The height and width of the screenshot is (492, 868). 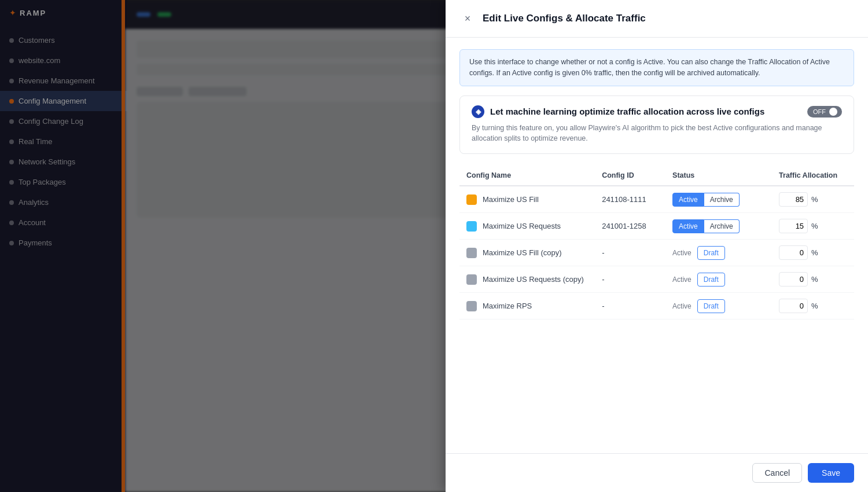 I want to click on ml-icon: ◈, so click(x=478, y=112).